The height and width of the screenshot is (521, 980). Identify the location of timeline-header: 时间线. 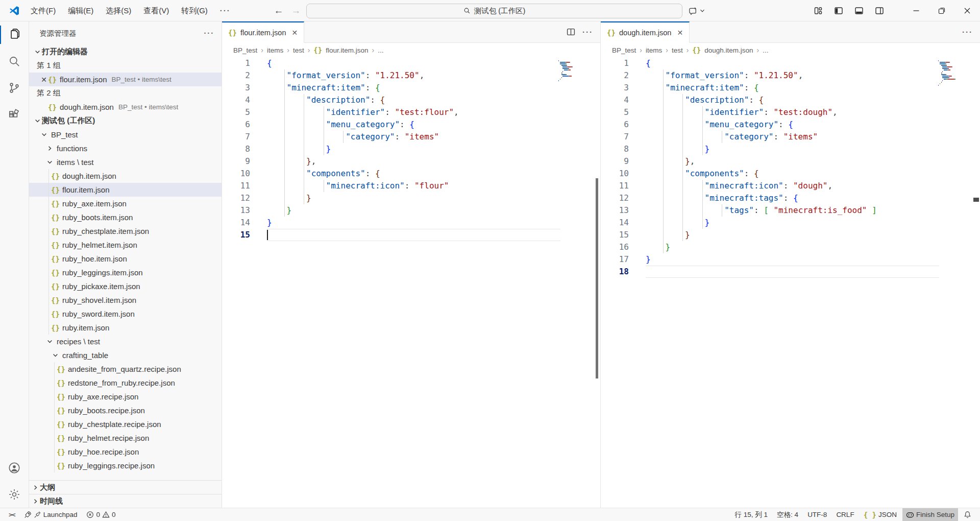
(126, 501).